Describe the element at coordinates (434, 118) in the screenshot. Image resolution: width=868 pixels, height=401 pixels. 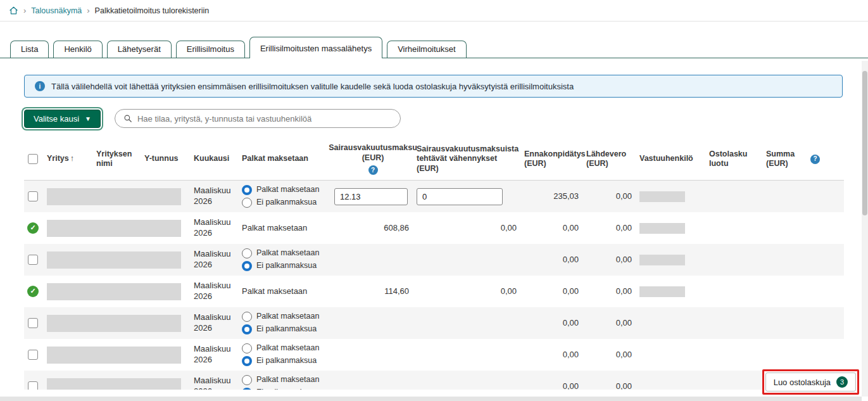
I see `toolbar: Valitse kausi ▼` at that location.